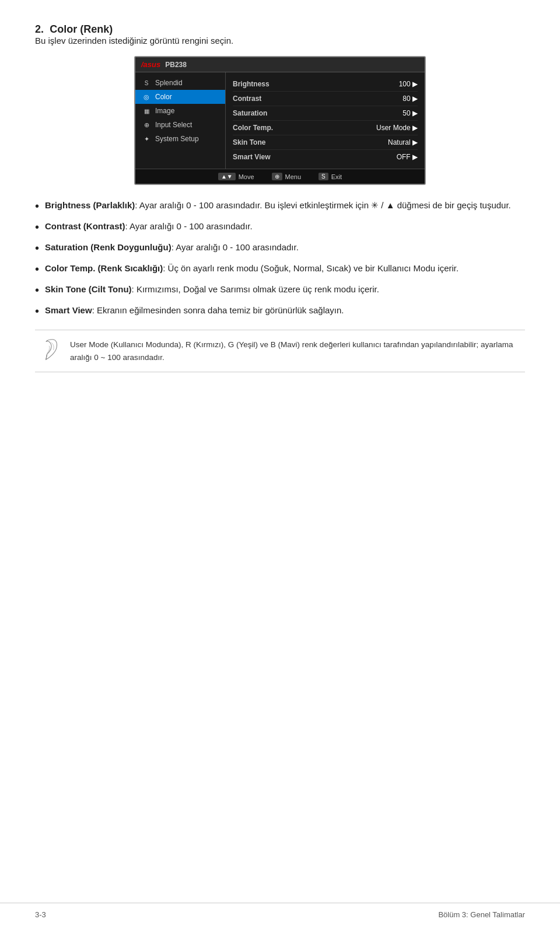  I want to click on note-text: User Mode (Kullanıcı Modunda), R (Kırmız…, so click(295, 351).